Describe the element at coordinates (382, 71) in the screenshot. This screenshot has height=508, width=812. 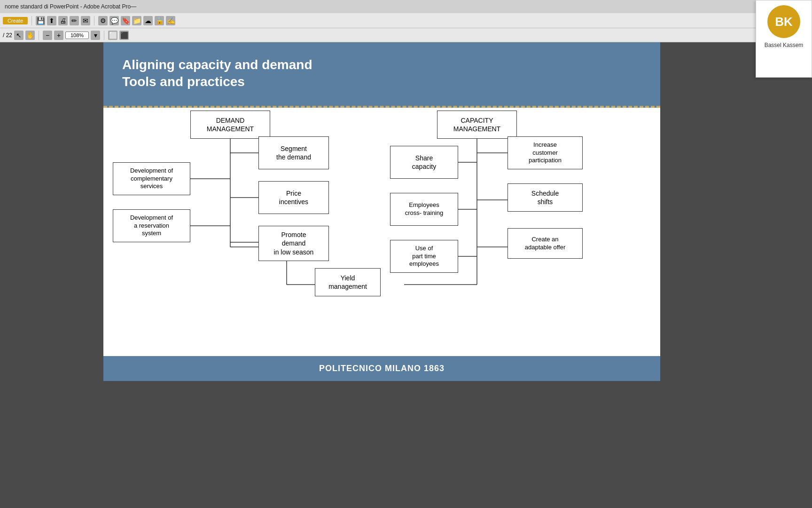
I see `slide-header: Aligning capacity and demand Tools and p…` at that location.